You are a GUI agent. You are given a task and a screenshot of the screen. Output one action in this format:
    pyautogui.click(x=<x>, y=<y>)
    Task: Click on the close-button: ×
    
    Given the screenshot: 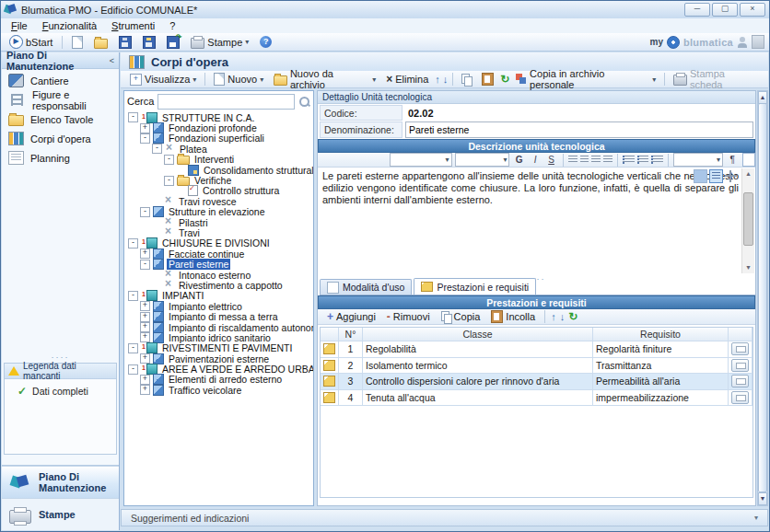 What is the action you would take?
    pyautogui.click(x=752, y=9)
    